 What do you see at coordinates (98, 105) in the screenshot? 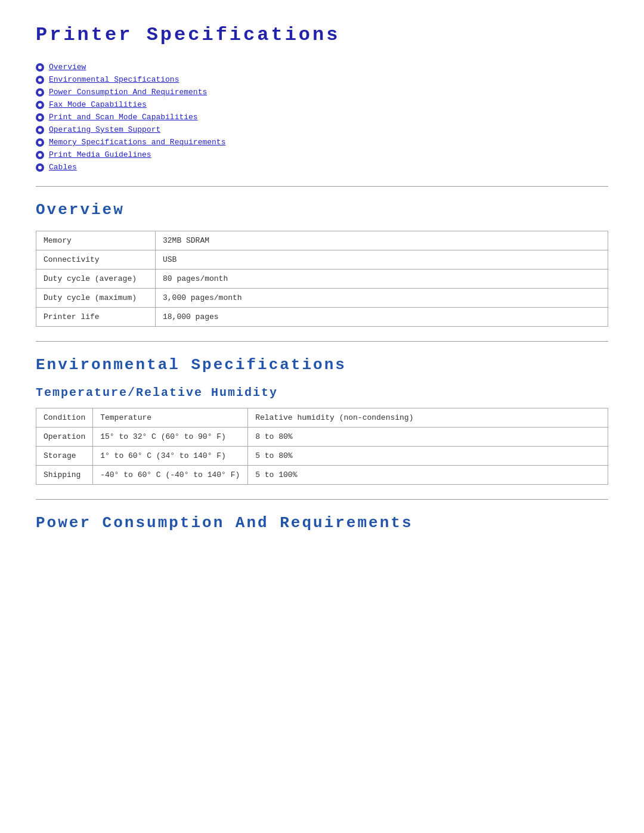
I see `toc-link-fax: Fax Mode Capabilities` at bounding box center [98, 105].